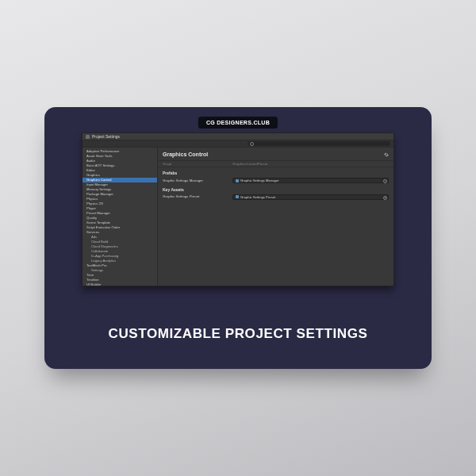  I want to click on settings-main-panel: Graphics Control Script GraphicsControlP…, so click(276, 217).